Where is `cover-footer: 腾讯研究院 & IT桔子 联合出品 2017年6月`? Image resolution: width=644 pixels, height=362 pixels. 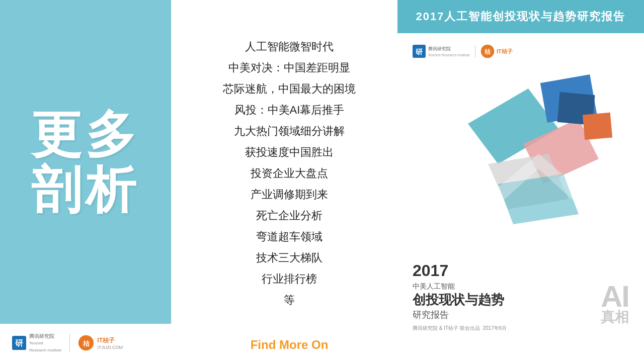
cover-footer: 腾讯研究院 & IT桔子 联合出品 2017年6月 is located at coordinates (460, 328).